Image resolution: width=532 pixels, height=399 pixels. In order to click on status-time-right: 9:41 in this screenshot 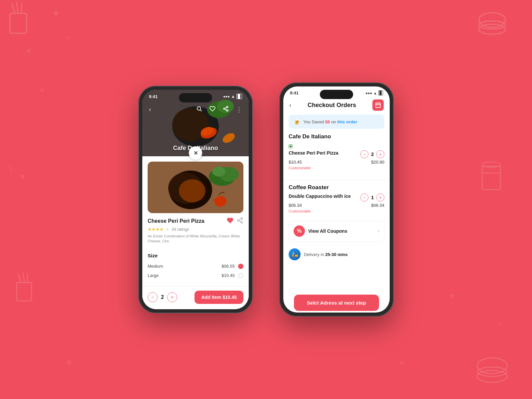, I will do `click(294, 93)`.